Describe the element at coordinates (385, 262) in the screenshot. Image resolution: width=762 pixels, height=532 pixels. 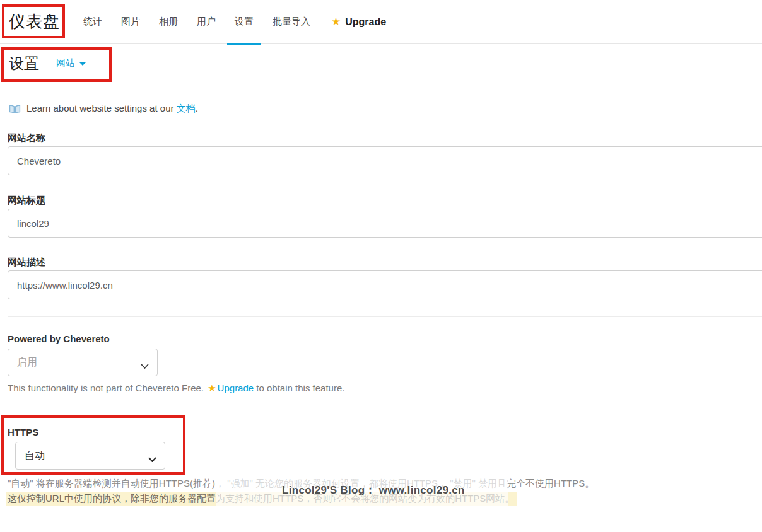
I see `site-description-label: 网站描述` at that location.